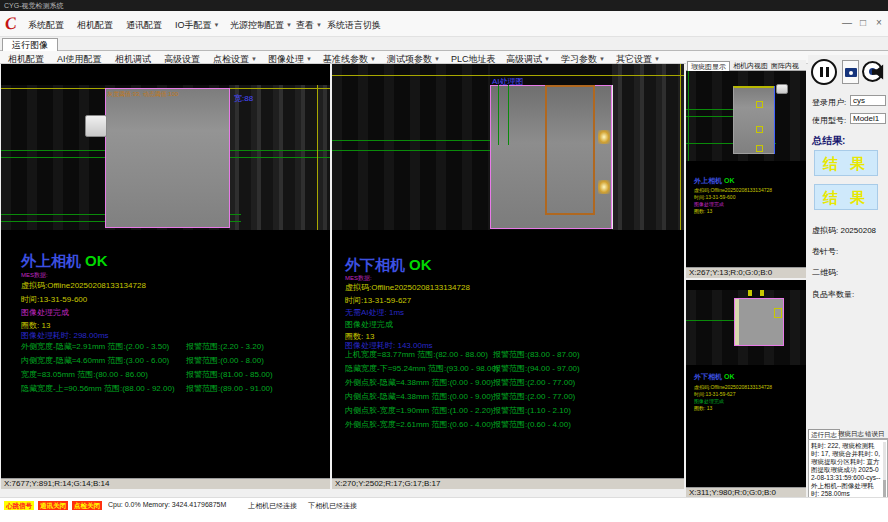 The width and height of the screenshot is (888, 522). Describe the element at coordinates (64, 262) in the screenshot. I see `camera-result-title: 外上相机OK` at that location.